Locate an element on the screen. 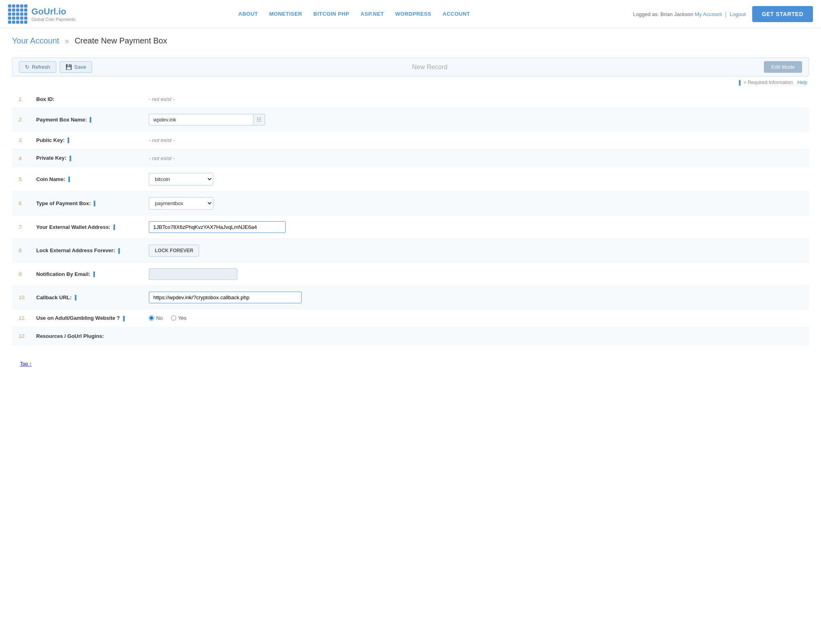 The width and height of the screenshot is (821, 644). logout-link: Logout is located at coordinates (738, 14).